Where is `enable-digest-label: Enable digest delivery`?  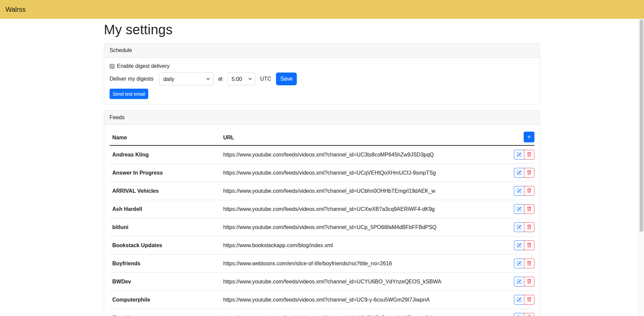
enable-digest-label: Enable digest delivery is located at coordinates (143, 66).